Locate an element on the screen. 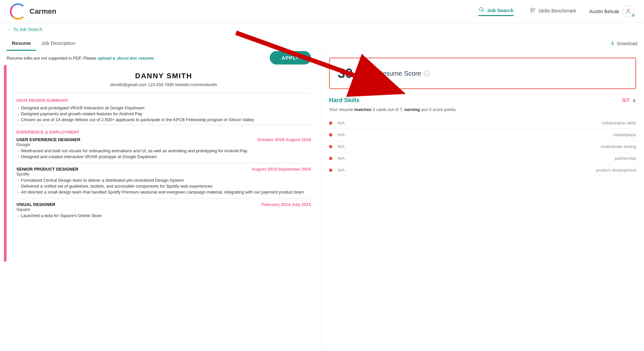 Image resolution: width=644 pixels, height=351 pixels. skill-row-2: N/A marketplace is located at coordinates (482, 135).